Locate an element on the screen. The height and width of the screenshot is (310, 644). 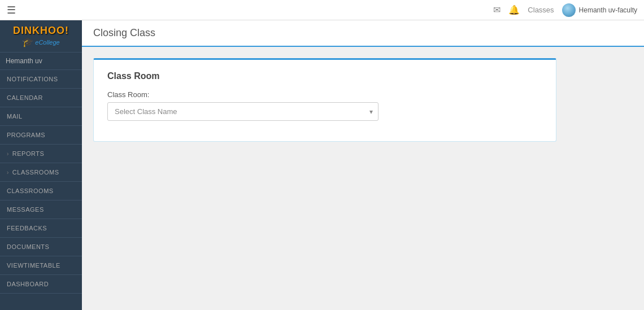
avatar is located at coordinates (569, 10).